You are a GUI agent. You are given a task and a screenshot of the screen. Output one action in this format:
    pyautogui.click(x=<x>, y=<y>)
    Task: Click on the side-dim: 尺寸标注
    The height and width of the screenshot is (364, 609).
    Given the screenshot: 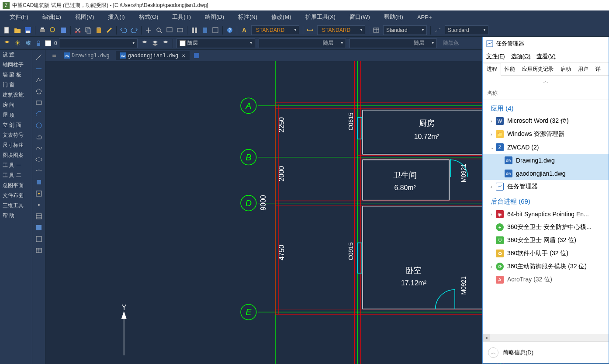 What is the action you would take?
    pyautogui.click(x=16, y=145)
    